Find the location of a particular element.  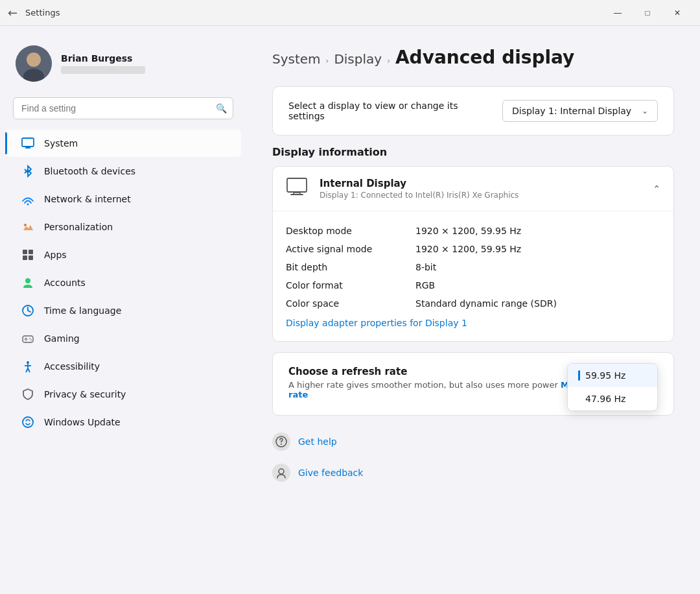

user-profile: Brian Burgess is located at coordinates (123, 68).